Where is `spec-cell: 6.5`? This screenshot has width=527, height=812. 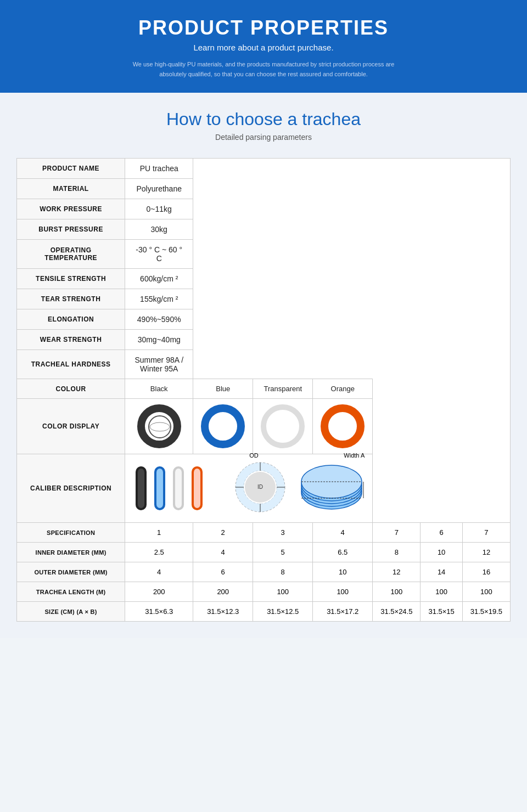
spec-cell: 6.5 is located at coordinates (343, 552).